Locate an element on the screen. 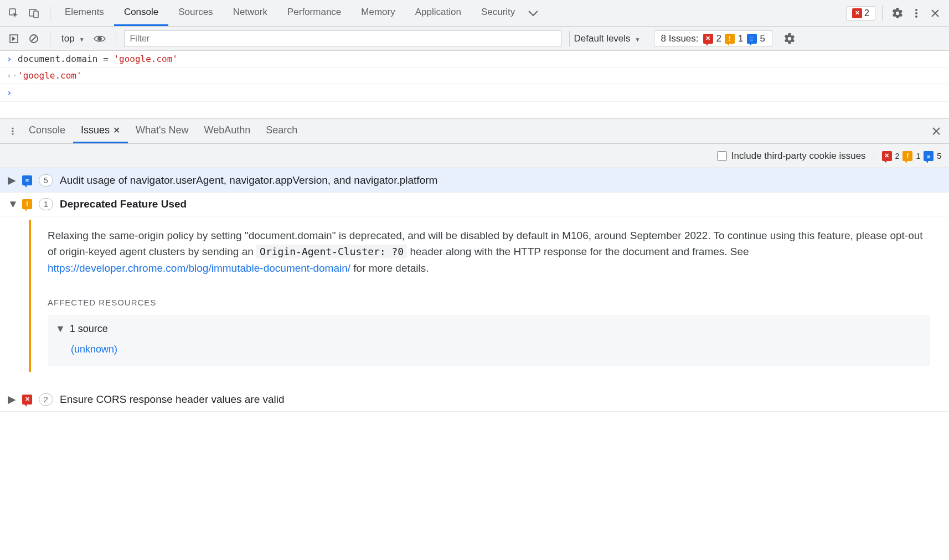 This screenshot has width=949, height=560. issue-title: Ensure CORS response header values are v… is located at coordinates (172, 400).